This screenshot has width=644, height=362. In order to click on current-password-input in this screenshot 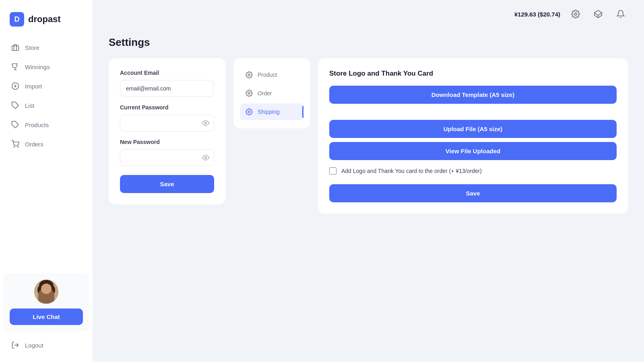, I will do `click(167, 123)`.